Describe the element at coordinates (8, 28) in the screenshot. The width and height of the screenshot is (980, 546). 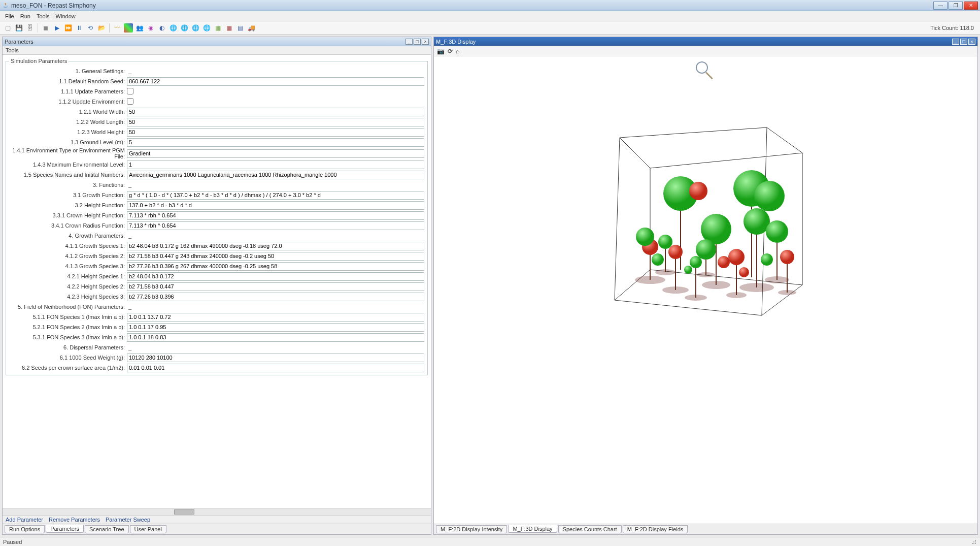
I see `new-icon: ▢` at that location.